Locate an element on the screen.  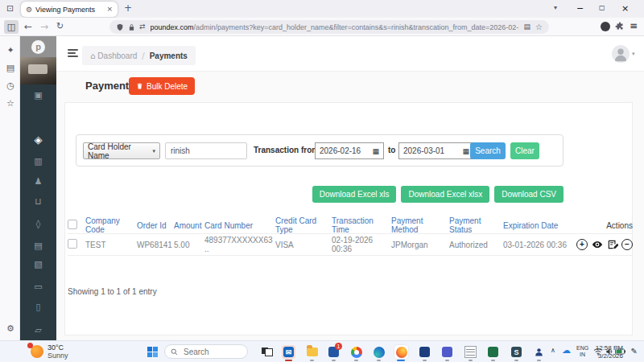
select-caret-icon: ▾ is located at coordinates (154, 151).